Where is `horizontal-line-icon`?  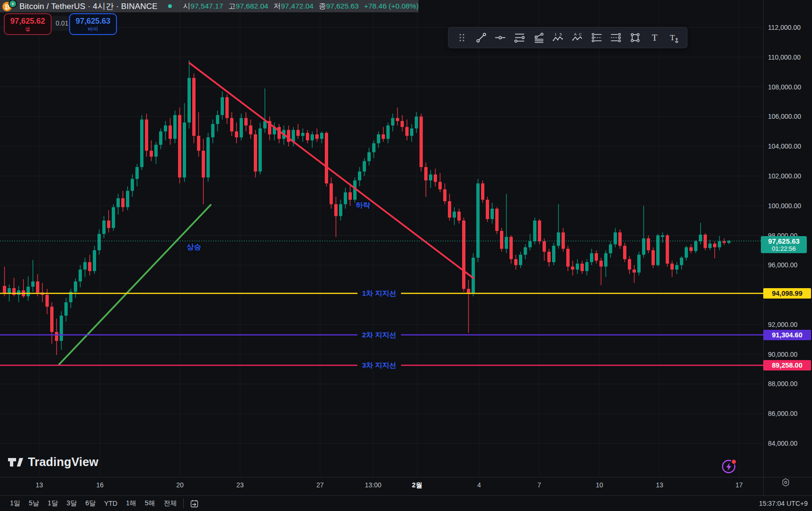
horizontal-line-icon is located at coordinates (500, 38).